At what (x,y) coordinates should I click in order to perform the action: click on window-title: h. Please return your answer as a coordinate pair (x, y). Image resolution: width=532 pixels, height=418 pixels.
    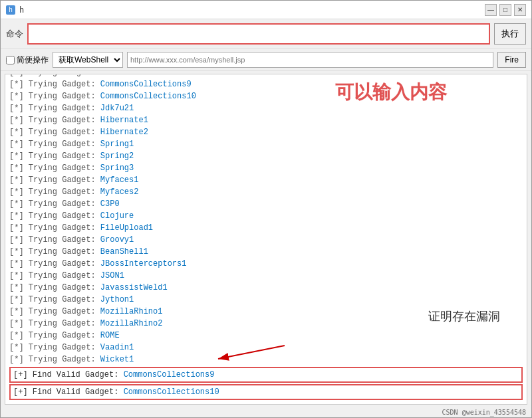
    Looking at the image, I should click on (21, 10).